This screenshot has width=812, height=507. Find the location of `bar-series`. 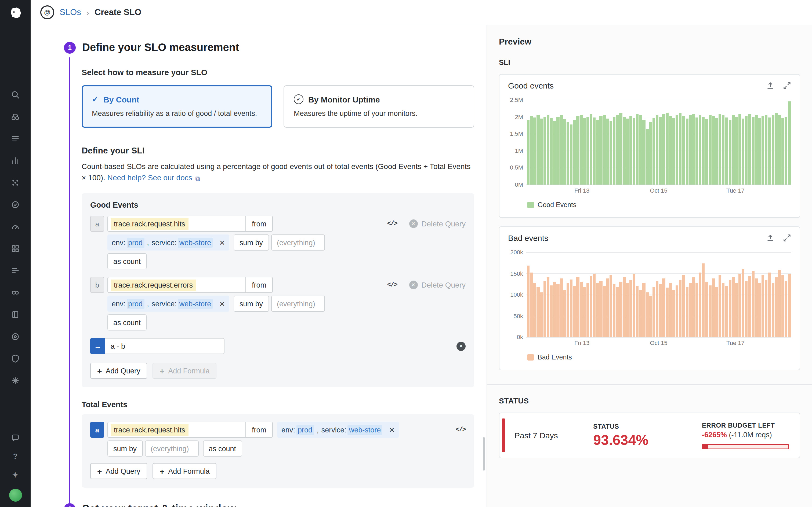

bar-series is located at coordinates (659, 294).